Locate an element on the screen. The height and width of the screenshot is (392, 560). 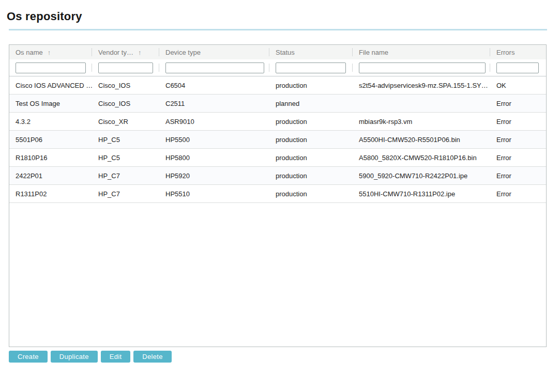
filter-cell-file-name is located at coordinates (421, 68).